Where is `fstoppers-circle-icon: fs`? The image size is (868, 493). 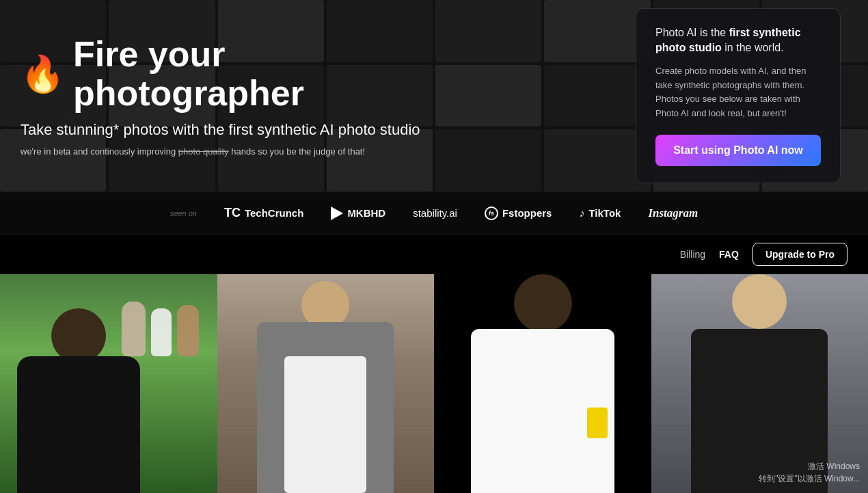 fstoppers-circle-icon: fs is located at coordinates (491, 213).